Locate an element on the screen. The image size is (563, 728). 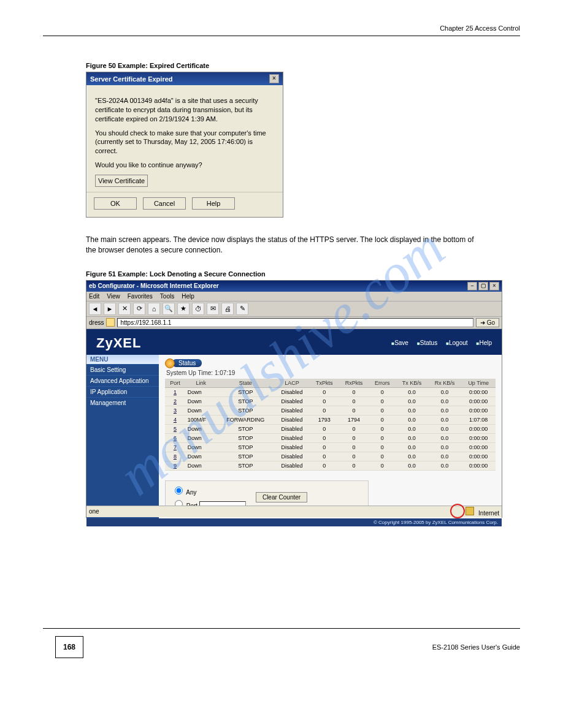
page-footer: 168 ES-2108 Series User's Guide is located at coordinates (282, 643).